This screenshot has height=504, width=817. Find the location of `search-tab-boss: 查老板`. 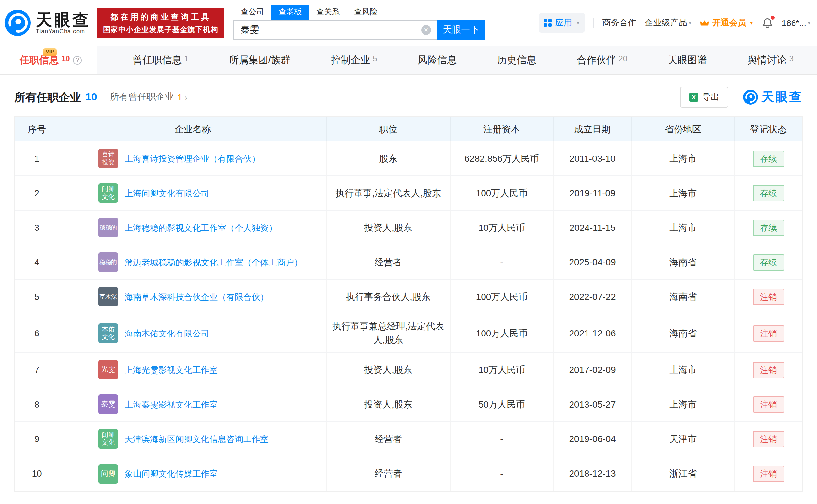

search-tab-boss: 查老板 is located at coordinates (290, 12).